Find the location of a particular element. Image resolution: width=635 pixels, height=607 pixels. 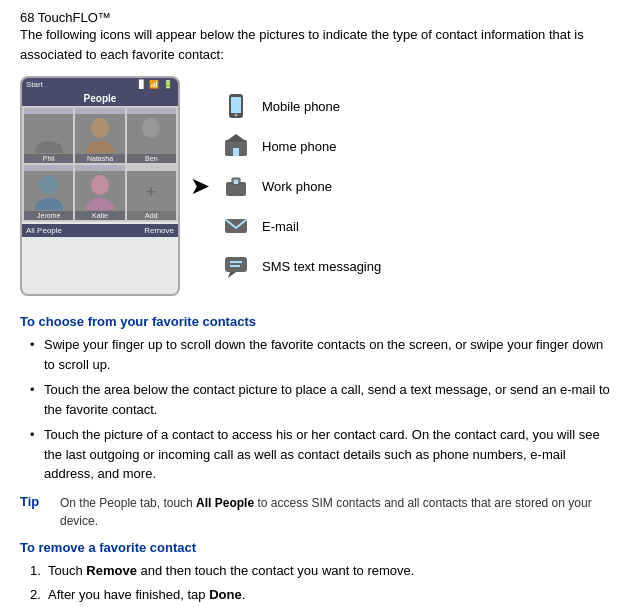

home-phone-label: Home phone is located at coordinates (299, 146).